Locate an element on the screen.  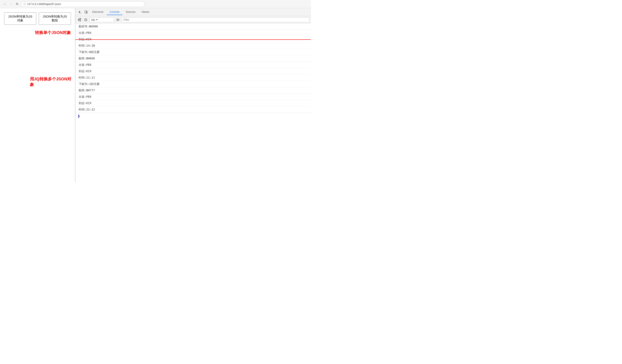
json-to-array-button: JSON串转换为JS数组 is located at coordinates (55, 19).